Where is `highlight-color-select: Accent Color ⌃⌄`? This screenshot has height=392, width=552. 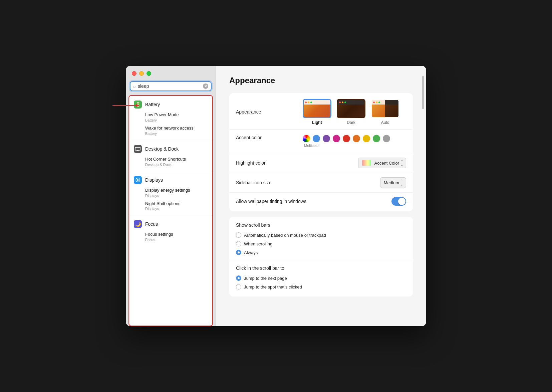 highlight-color-select: Accent Color ⌃⌄ is located at coordinates (382, 163).